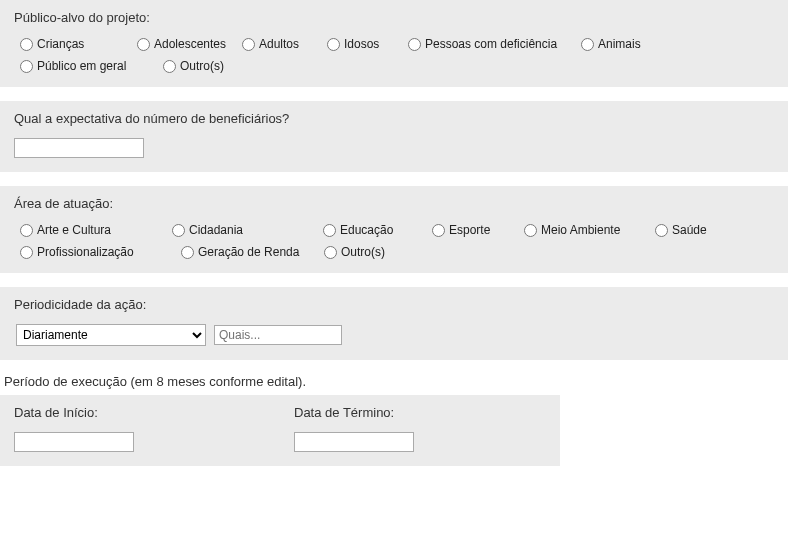 The image size is (788, 543). Describe the element at coordinates (690, 230) in the screenshot. I see `radio-label: Saúde` at that location.